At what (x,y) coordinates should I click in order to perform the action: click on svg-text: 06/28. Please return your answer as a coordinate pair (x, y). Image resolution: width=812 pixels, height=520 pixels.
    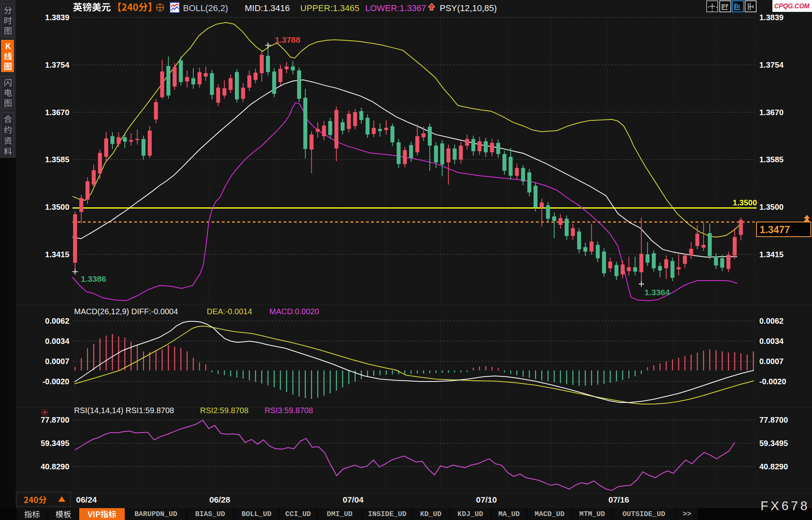
    Looking at the image, I should click on (220, 499).